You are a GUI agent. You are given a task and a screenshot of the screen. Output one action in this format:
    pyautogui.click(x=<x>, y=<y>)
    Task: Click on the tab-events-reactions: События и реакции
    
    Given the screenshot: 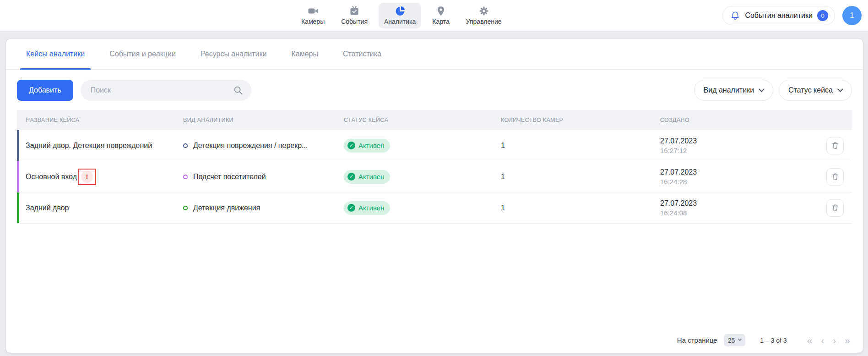 What is the action you would take?
    pyautogui.click(x=143, y=54)
    